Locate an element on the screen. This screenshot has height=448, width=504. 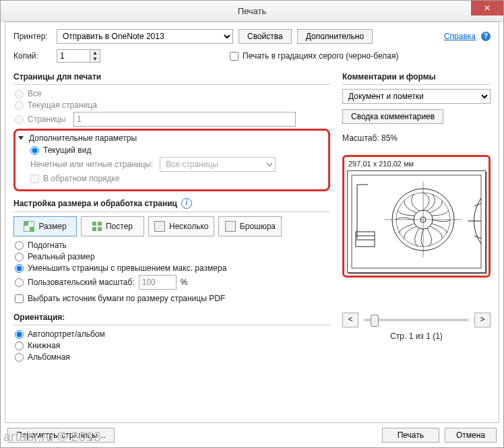
radio-custom-scale: Пользовательский масштаб: % is located at coordinates (172, 282).